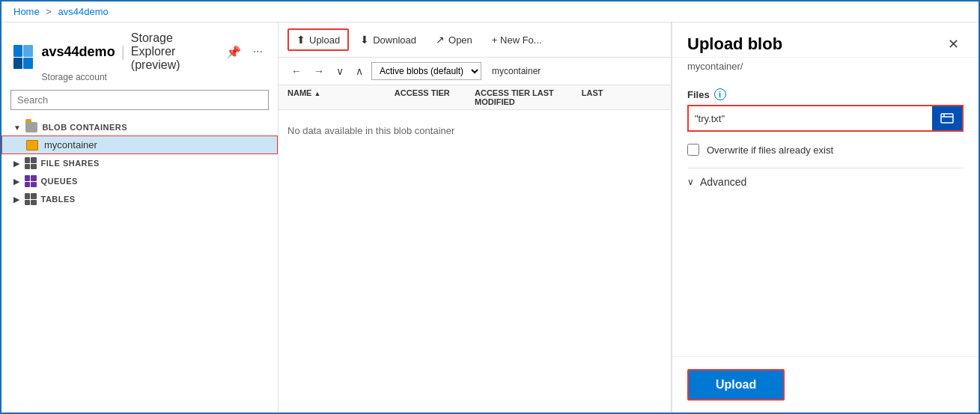 This screenshot has height=414, width=980. Describe the element at coordinates (84, 12) in the screenshot. I see `breadcrumb-account: avs44demo` at that location.